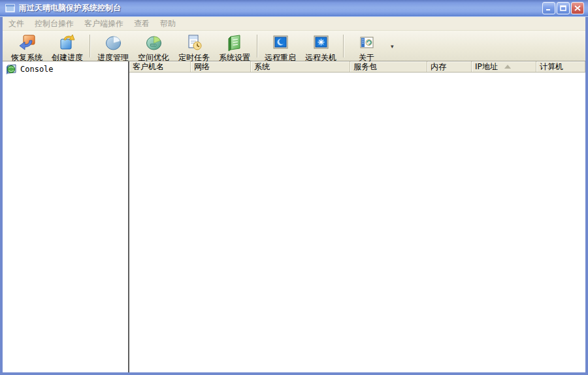 This screenshot has width=588, height=375. What do you see at coordinates (321, 43) in the screenshot?
I see `remote-shutdown-icon` at bounding box center [321, 43].